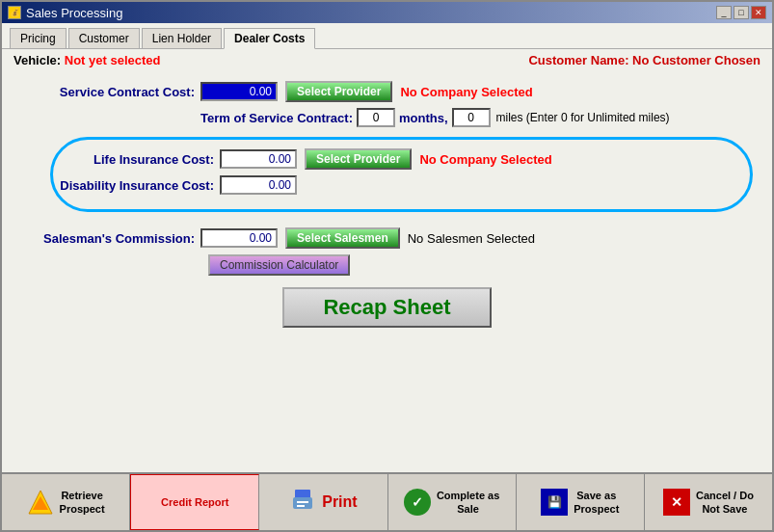 The width and height of the screenshot is (774, 532). Describe the element at coordinates (113, 60) in the screenshot. I see `vehicle-value: Not yet selected` at that location.